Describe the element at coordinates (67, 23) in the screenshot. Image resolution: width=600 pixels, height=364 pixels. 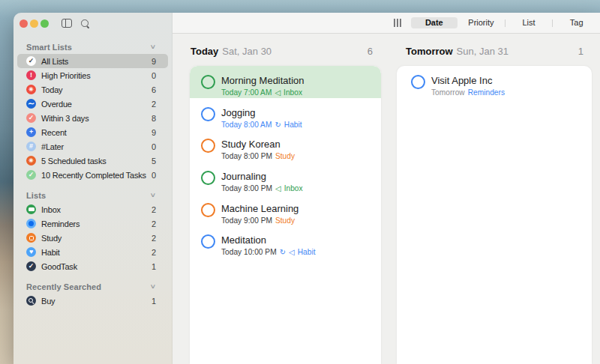
I see `sidebar-toggle-icon` at that location.